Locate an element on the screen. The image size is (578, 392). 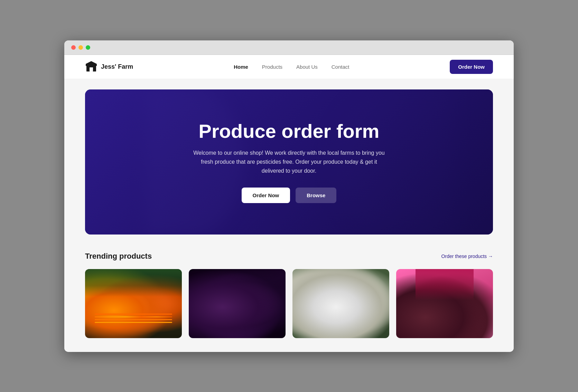
product-card-cabbage is located at coordinates (237, 304).